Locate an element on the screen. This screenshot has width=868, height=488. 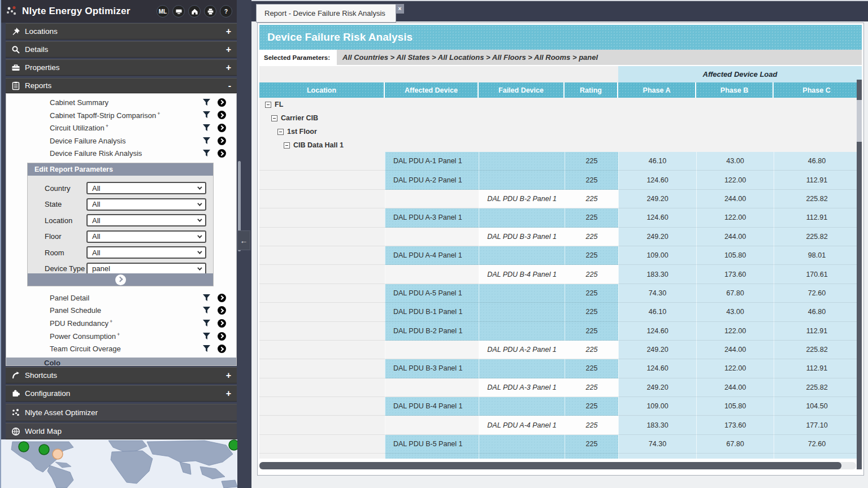
search-icon is located at coordinates (16, 50).